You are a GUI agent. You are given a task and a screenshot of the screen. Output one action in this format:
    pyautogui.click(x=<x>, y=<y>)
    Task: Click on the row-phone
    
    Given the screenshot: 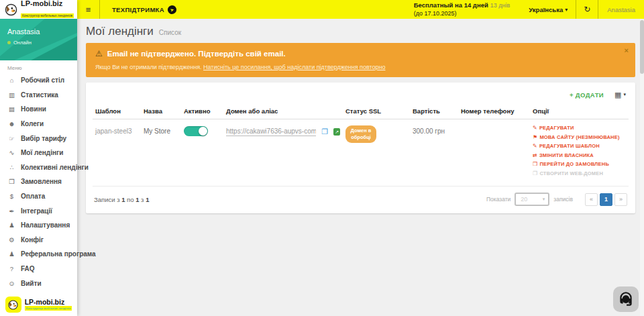 What is the action you would take?
    pyautogui.click(x=494, y=153)
    